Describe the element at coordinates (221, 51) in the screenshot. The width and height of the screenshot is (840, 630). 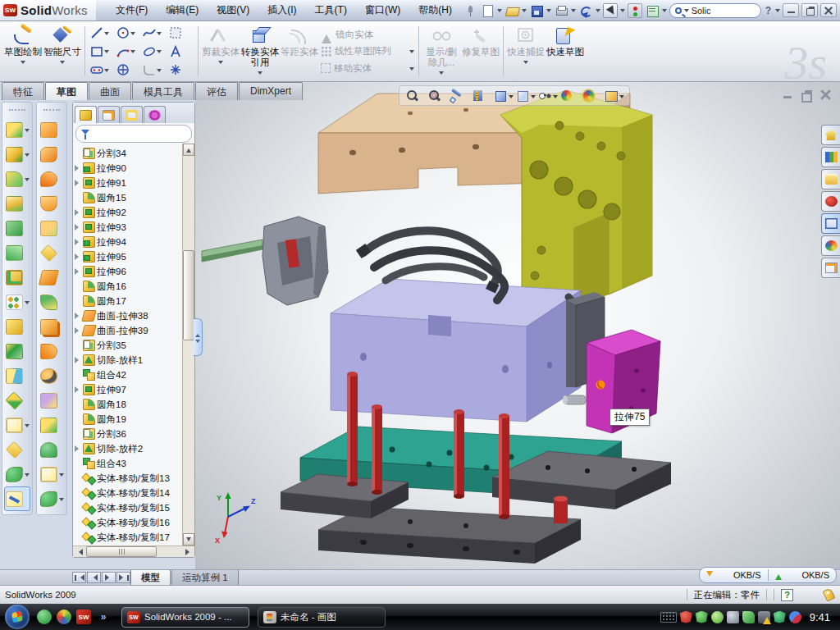
I see `trim-entities-button: 剪裁实体` at that location.